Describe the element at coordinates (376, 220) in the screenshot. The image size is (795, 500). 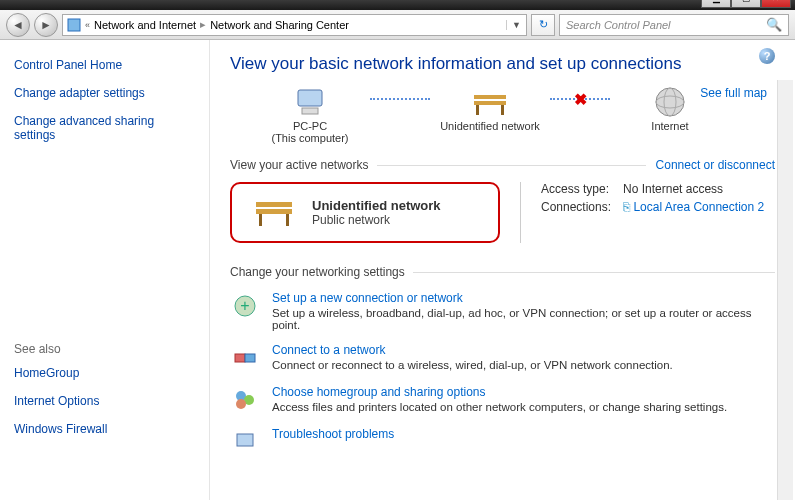
I see `netbox-subtitle: Public network` at that location.